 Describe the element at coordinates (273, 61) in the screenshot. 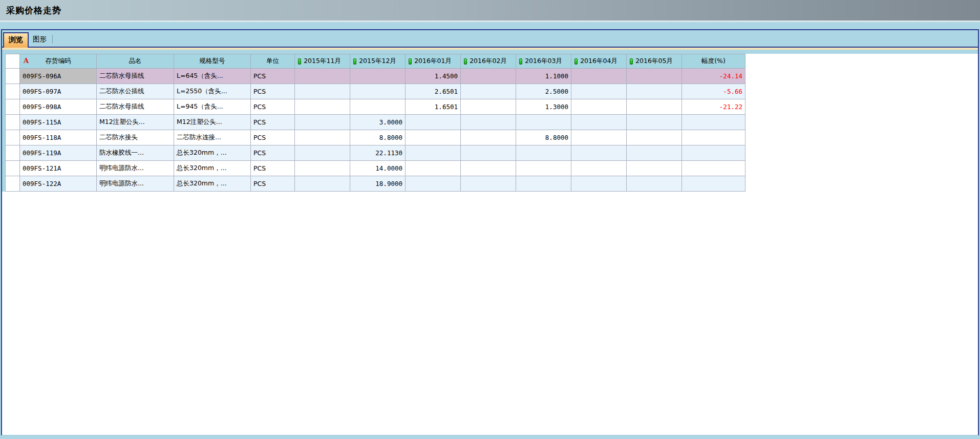

I see `column-header-unit: 单位` at that location.